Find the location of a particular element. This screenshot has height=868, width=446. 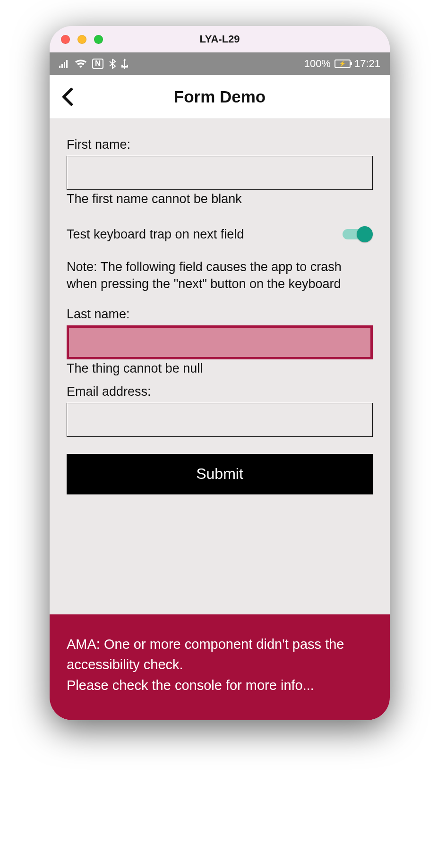

banner-line-1: AMA: One or more component didn't pass t… is located at coordinates (220, 655).